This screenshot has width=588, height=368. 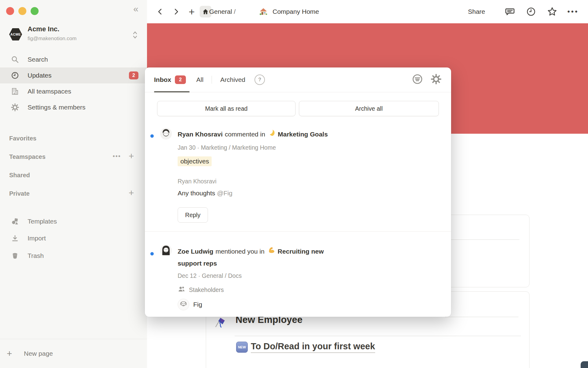 What do you see at coordinates (190, 305) in the screenshot?
I see `person-chip: Fig` at bounding box center [190, 305].